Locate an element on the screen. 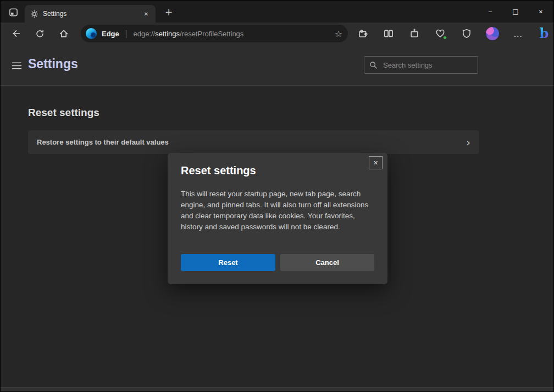 This screenshot has width=554, height=392. maximize-button: □ is located at coordinates (516, 12).